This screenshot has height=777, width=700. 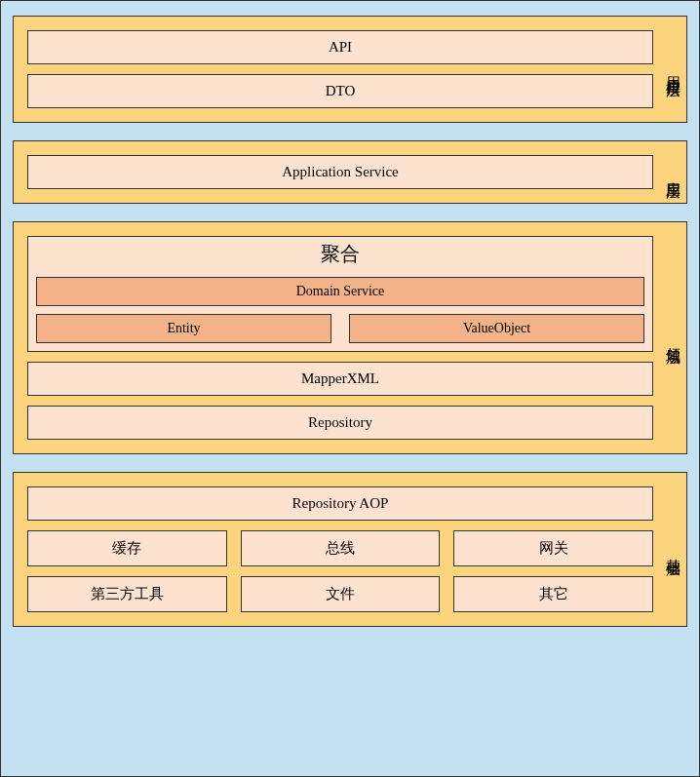 What do you see at coordinates (127, 595) in the screenshot?
I see `box-third-party: 第三方工具` at bounding box center [127, 595].